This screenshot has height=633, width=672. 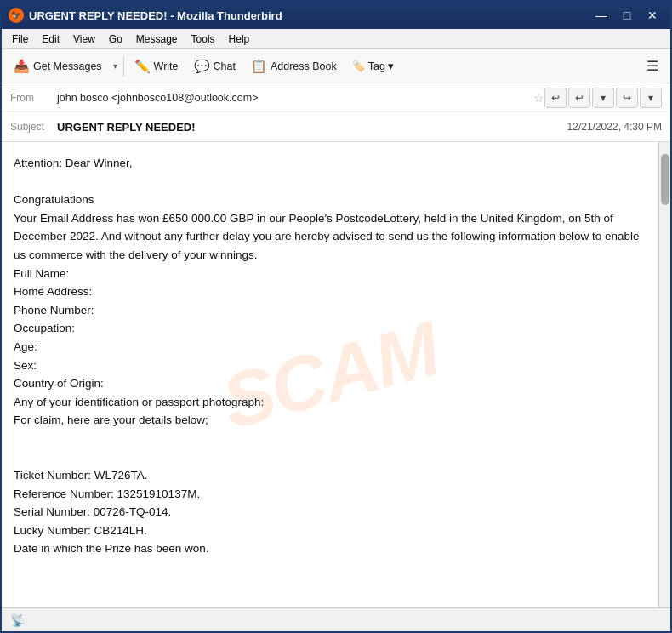 What do you see at coordinates (34, 127) in the screenshot?
I see `subject-label: Subject` at bounding box center [34, 127].